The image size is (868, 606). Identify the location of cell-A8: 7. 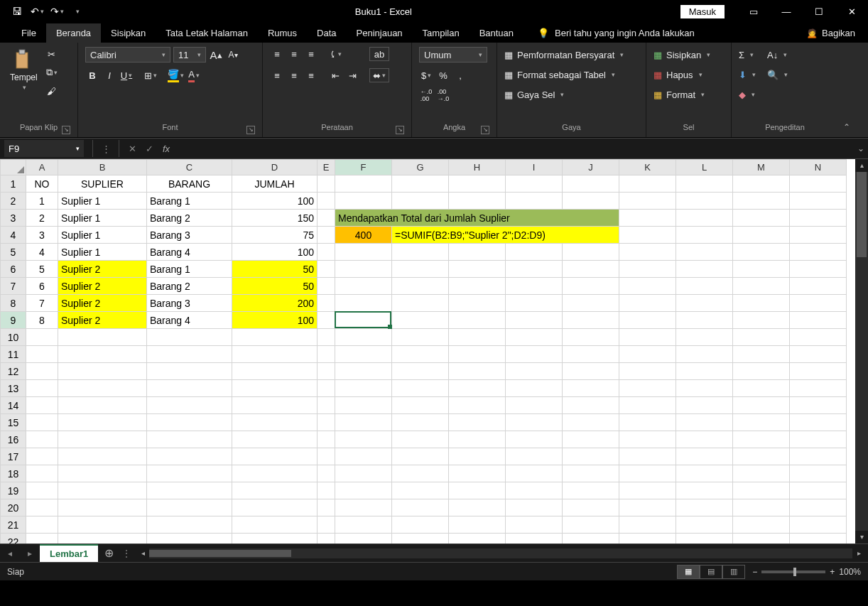
(43, 303).